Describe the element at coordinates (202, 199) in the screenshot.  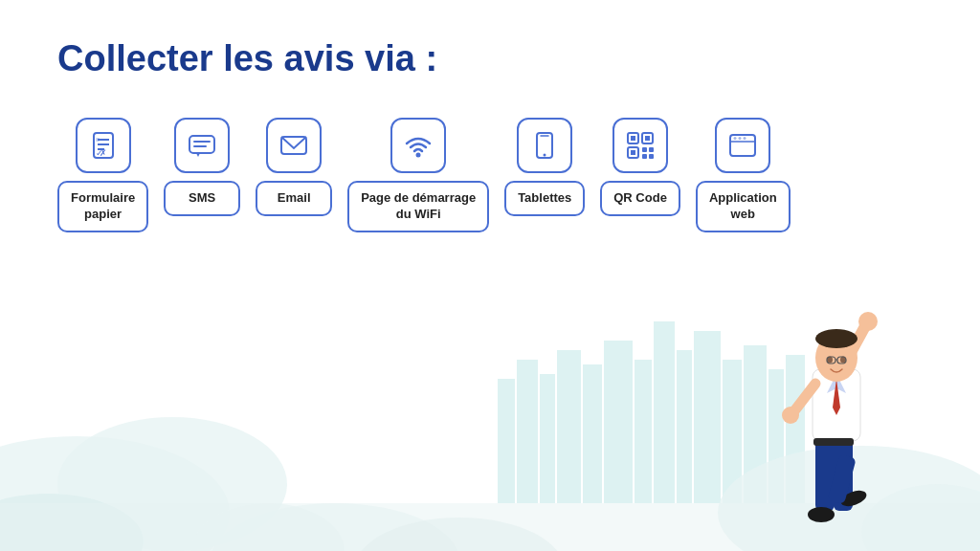
I see `label-sms: SMS` at that location.